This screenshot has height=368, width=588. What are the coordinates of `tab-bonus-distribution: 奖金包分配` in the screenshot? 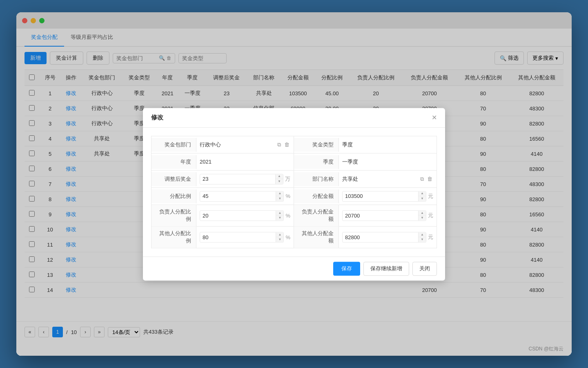 It's located at (44, 38).